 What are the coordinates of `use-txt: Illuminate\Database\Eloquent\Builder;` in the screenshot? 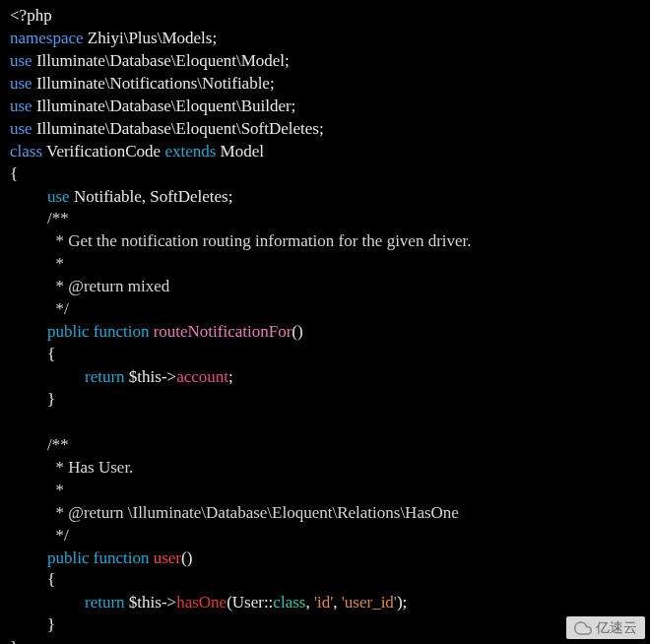 It's located at (164, 106).